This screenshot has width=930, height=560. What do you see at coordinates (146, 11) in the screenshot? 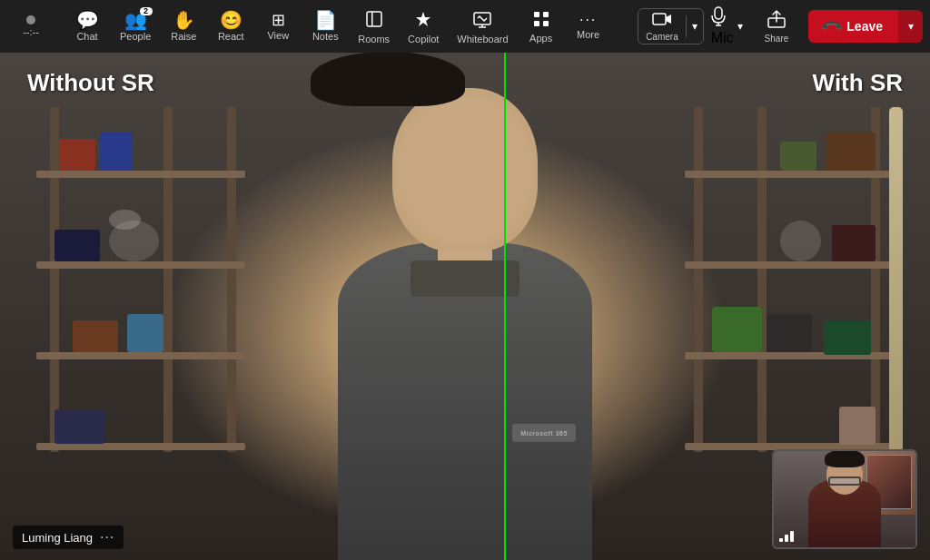
I see `people-badge: 2` at bounding box center [146, 11].